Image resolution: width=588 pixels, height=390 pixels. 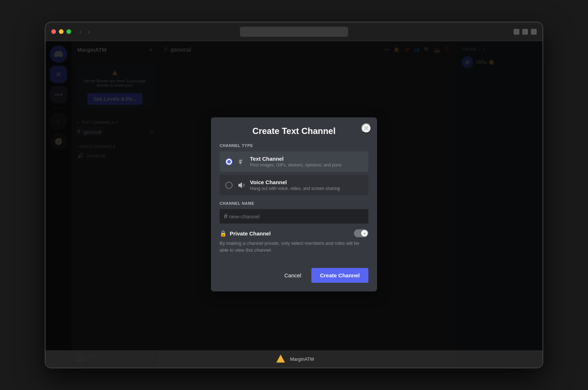 What do you see at coordinates (306, 185) in the screenshot?
I see `voice-channel-info: Voice Channel Hang out with voice, video…` at bounding box center [306, 185].